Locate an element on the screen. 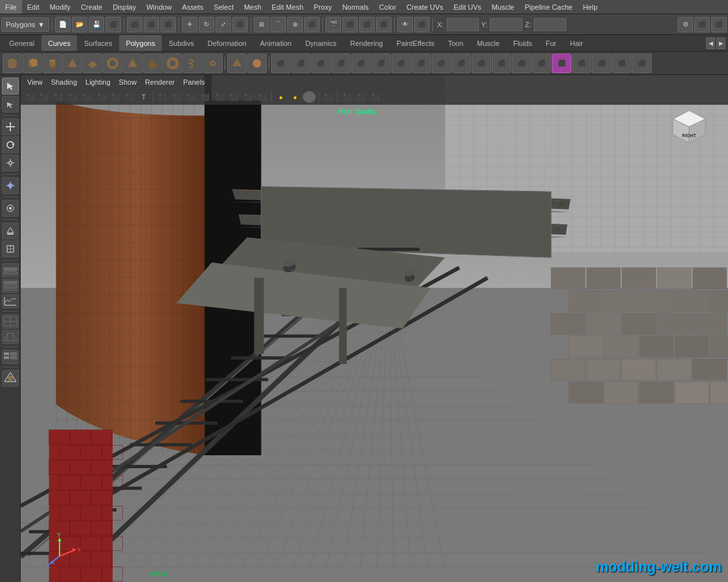  x-input is located at coordinates (463, 25).